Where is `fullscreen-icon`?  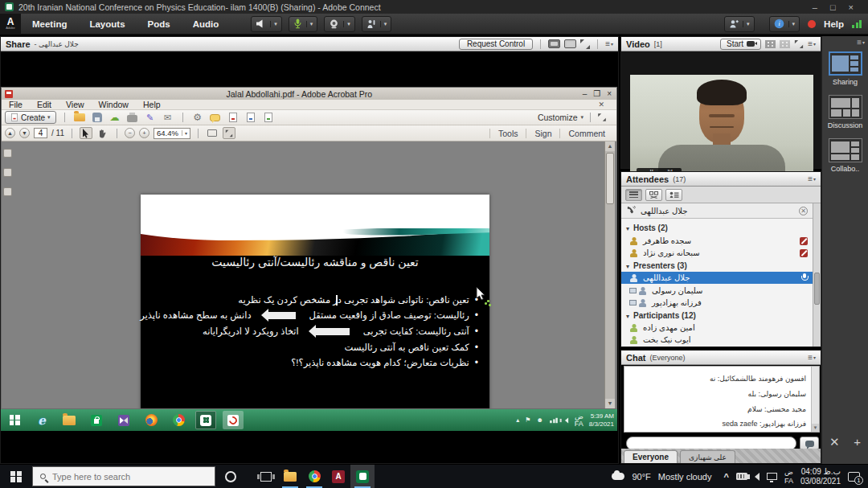
fullscreen-icon is located at coordinates (585, 44).